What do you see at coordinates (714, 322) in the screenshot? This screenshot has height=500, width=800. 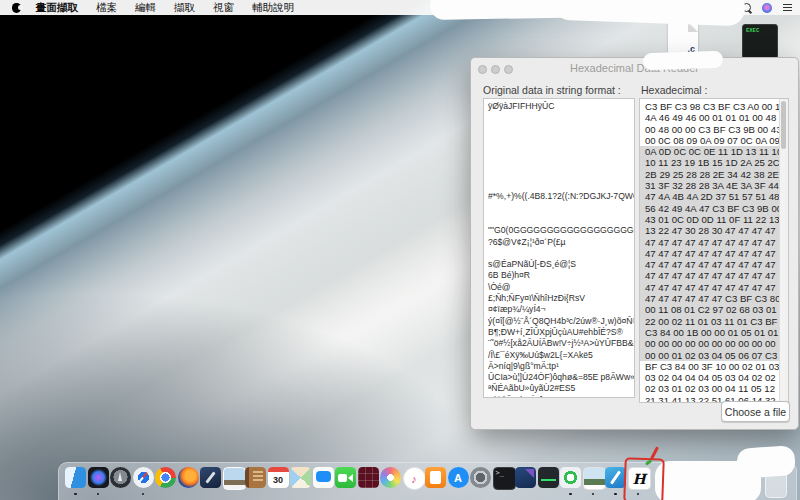 I see `hex-line: 22 00 02 11 01 03 11 01 C3 BF` at bounding box center [714, 322].